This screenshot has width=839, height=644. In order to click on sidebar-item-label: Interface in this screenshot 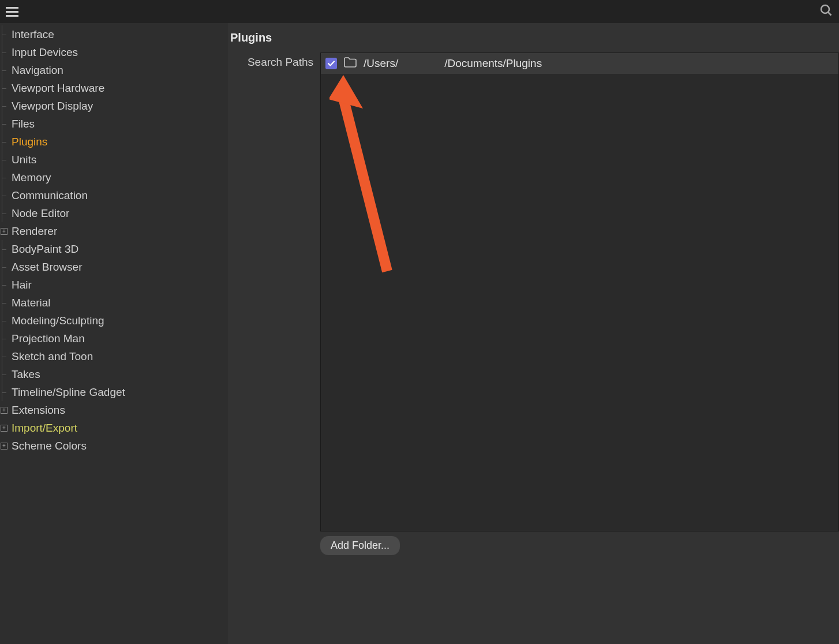, I will do `click(33, 35)`.